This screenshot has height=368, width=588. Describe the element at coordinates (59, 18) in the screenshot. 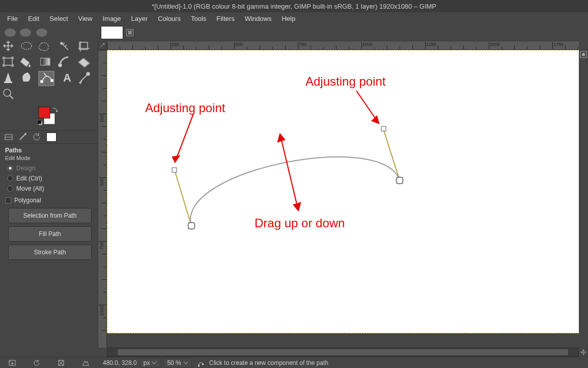

I see `menu-select: Select` at that location.